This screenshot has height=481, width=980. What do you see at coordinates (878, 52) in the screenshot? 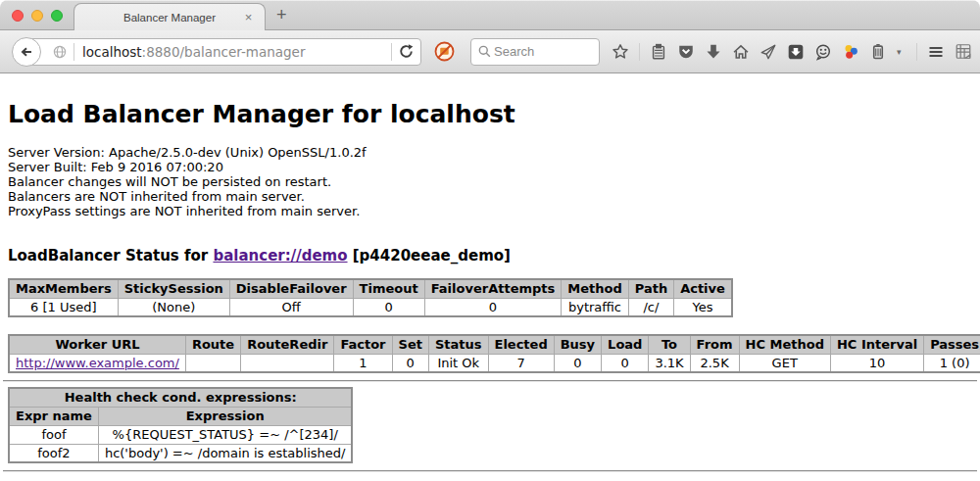
I see `battery-extension-icon` at bounding box center [878, 52].